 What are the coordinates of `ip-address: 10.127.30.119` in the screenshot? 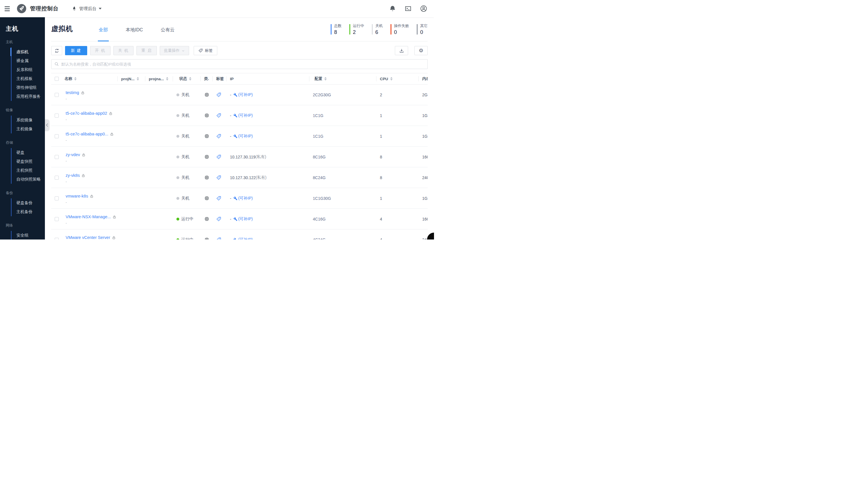 It's located at (243, 157).